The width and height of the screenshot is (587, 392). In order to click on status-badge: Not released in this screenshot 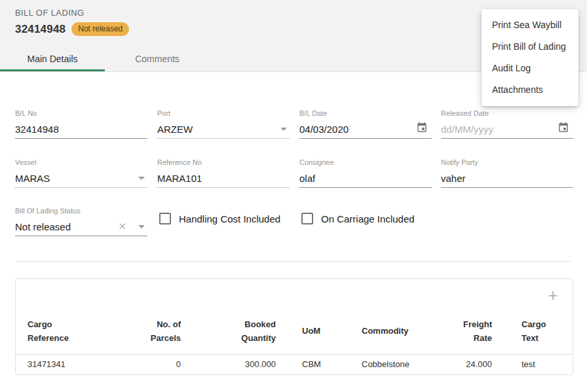, I will do `click(100, 29)`.